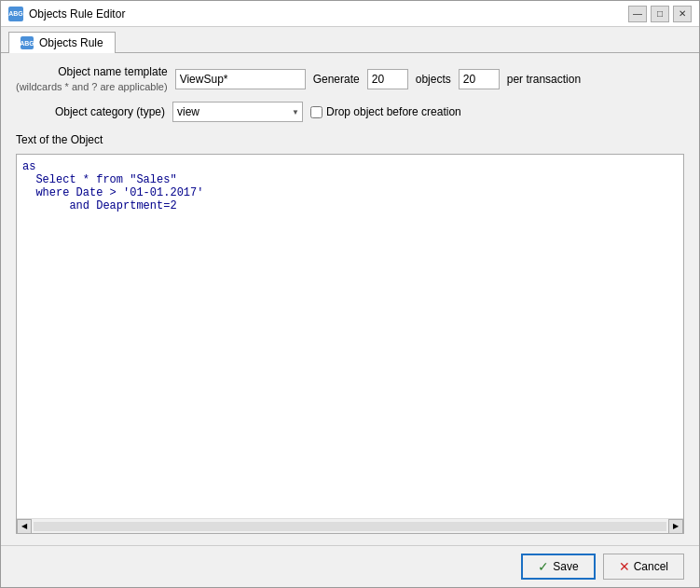 The image size is (700, 588). What do you see at coordinates (625, 567) in the screenshot?
I see `cancel-icon: ✕` at bounding box center [625, 567].